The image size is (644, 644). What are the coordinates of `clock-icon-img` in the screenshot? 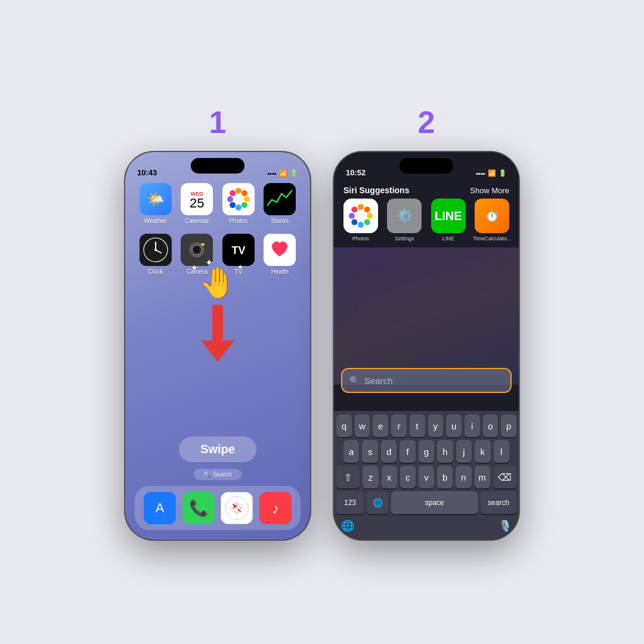 It's located at (156, 250).